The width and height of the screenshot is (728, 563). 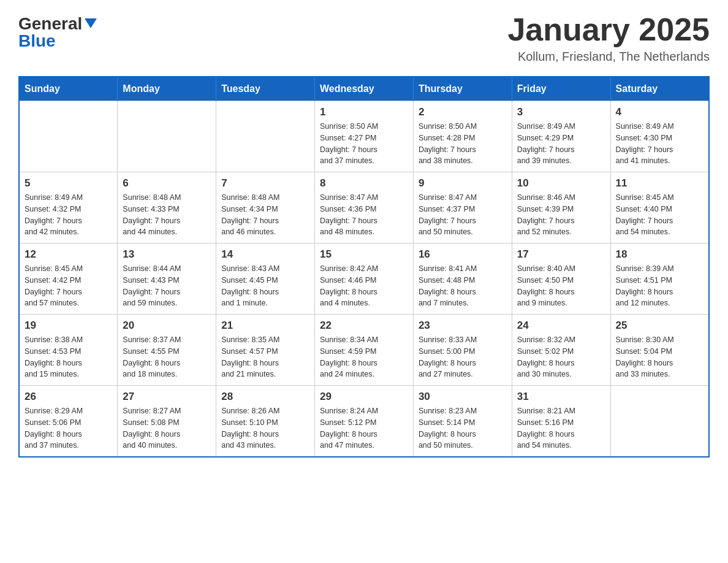 What do you see at coordinates (463, 357) in the screenshot?
I see `day-info: Sunrise: 8:33 AMSunset: 5:00 PMDaylight:…` at bounding box center [463, 357].